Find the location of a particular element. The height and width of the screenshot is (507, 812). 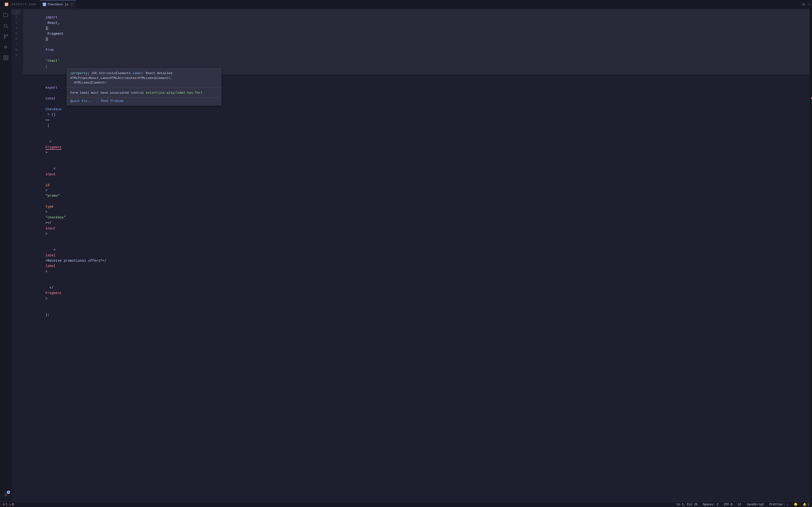

line-num-6: 6 is located at coordinates (16, 39).